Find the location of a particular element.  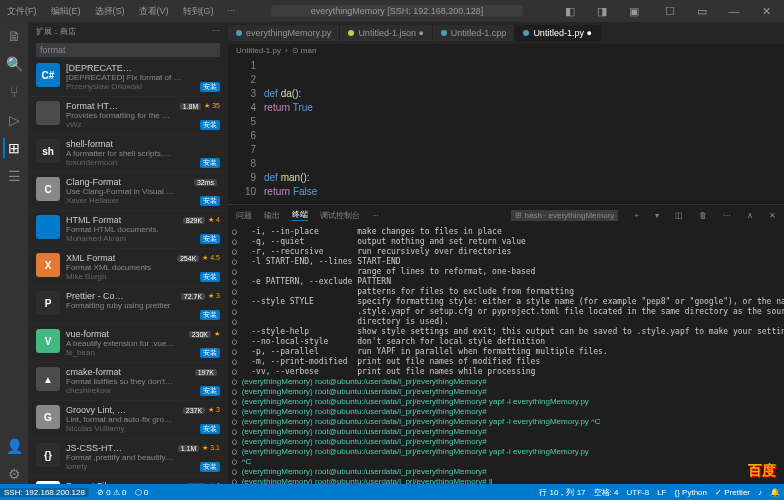

panel-tab: 终端 is located at coordinates (300, 215).